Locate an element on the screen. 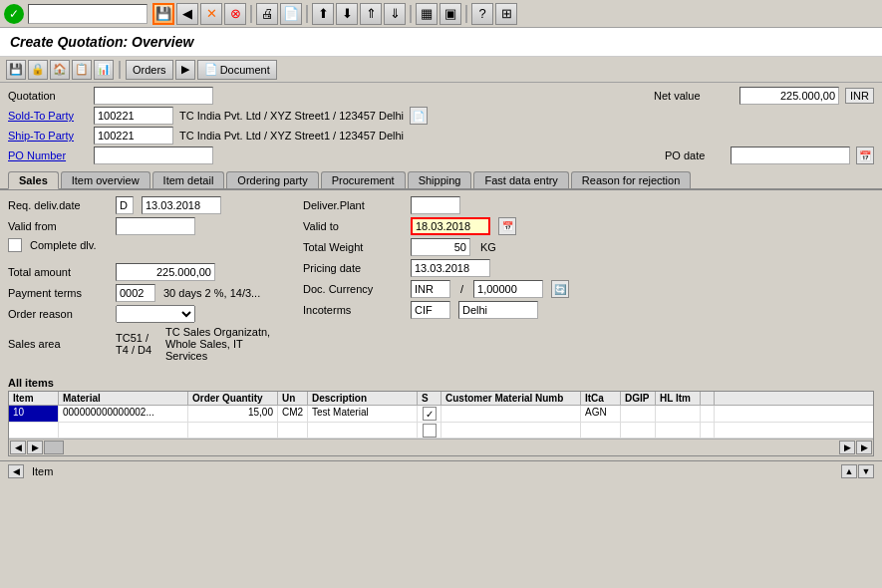 This screenshot has width=882, height=588. bottom-scroll-btn: ▲ is located at coordinates (849, 471).